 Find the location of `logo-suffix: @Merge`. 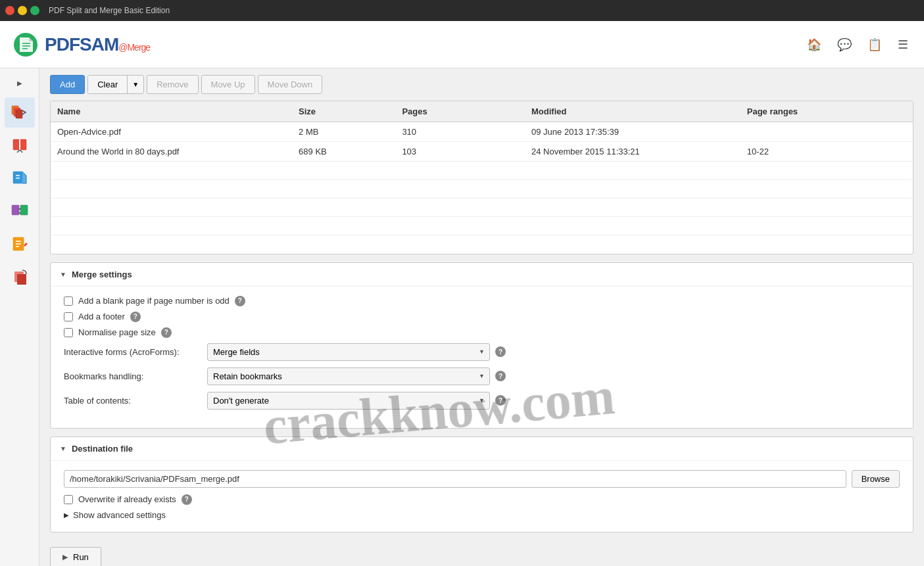

logo-suffix: @Merge is located at coordinates (134, 47).